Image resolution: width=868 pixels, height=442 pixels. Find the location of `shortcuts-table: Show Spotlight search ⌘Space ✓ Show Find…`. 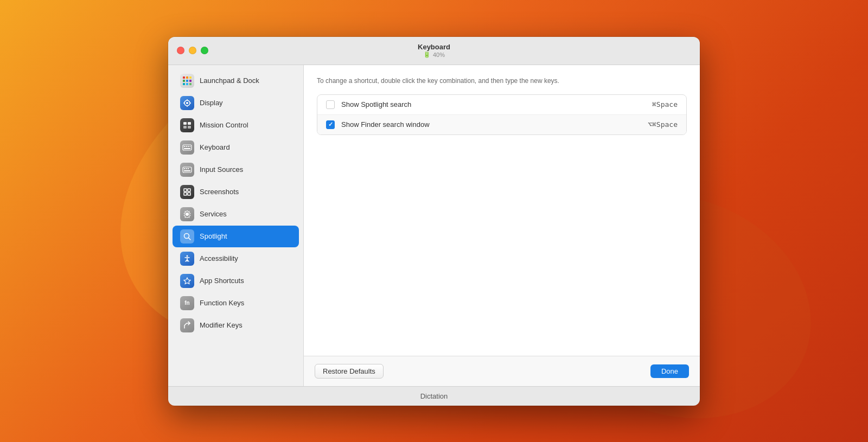

shortcuts-table: Show Spotlight search ⌘Space ✓ Show Find… is located at coordinates (502, 115).